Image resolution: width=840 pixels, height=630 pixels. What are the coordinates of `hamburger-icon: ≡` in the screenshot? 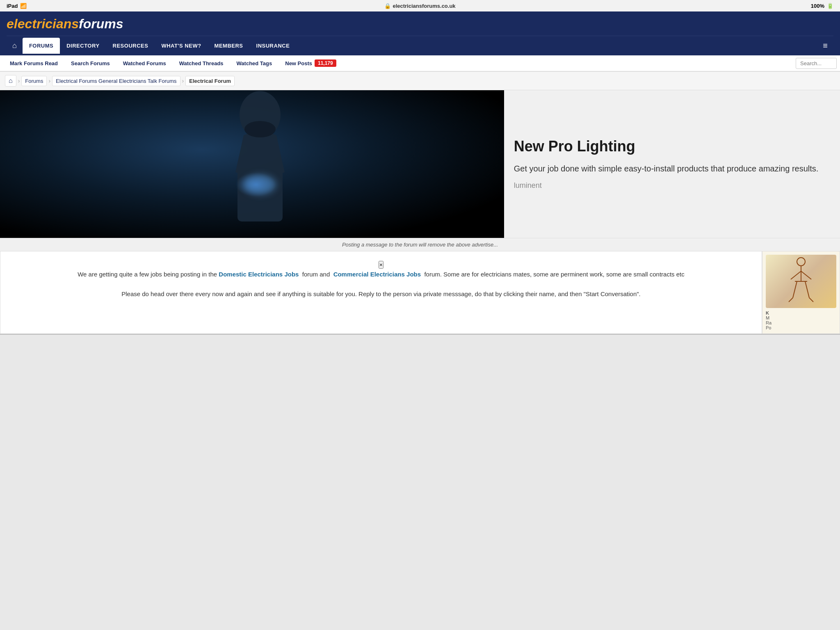 It's located at (825, 46).